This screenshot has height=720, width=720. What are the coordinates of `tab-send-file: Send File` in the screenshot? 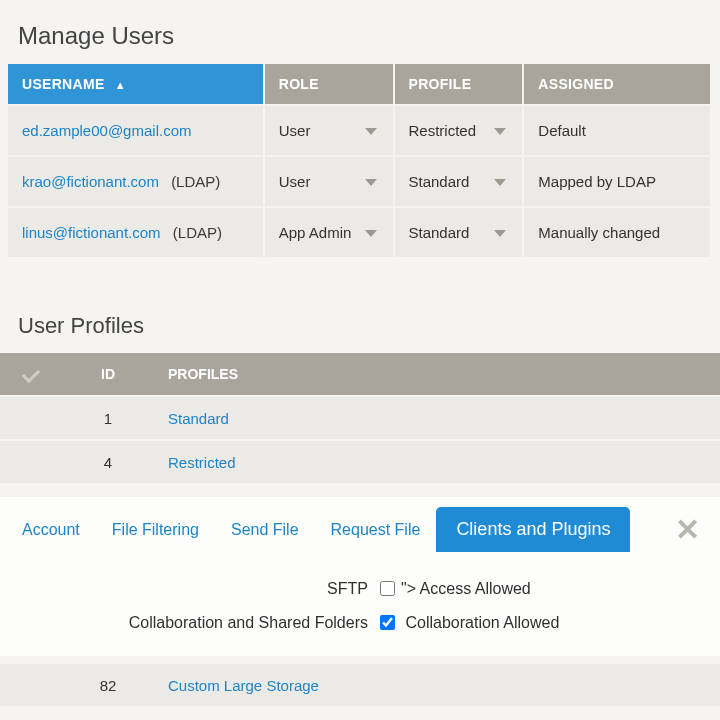 It's located at (265, 530).